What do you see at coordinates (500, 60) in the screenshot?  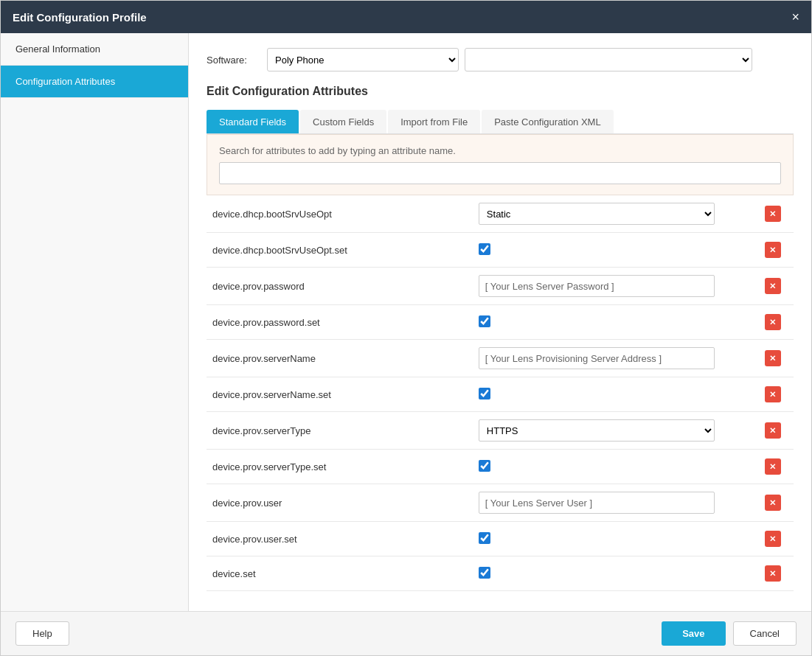 I see `software-row: Software: Poly Phone` at bounding box center [500, 60].